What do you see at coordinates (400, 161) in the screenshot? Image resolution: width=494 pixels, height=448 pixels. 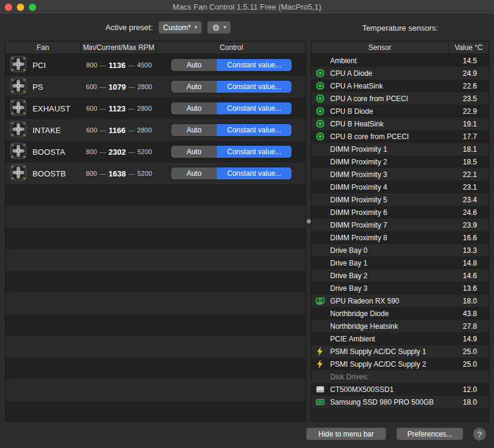 I see `sensor-row: DIMM Proximity 218.5` at bounding box center [400, 161].